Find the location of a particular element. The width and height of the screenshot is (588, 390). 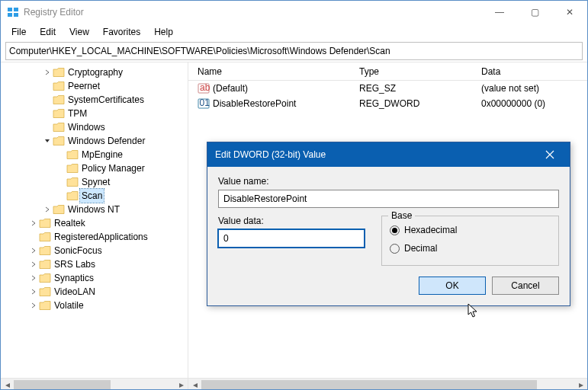

tree-item: Cryptography is located at coordinates (95, 72).